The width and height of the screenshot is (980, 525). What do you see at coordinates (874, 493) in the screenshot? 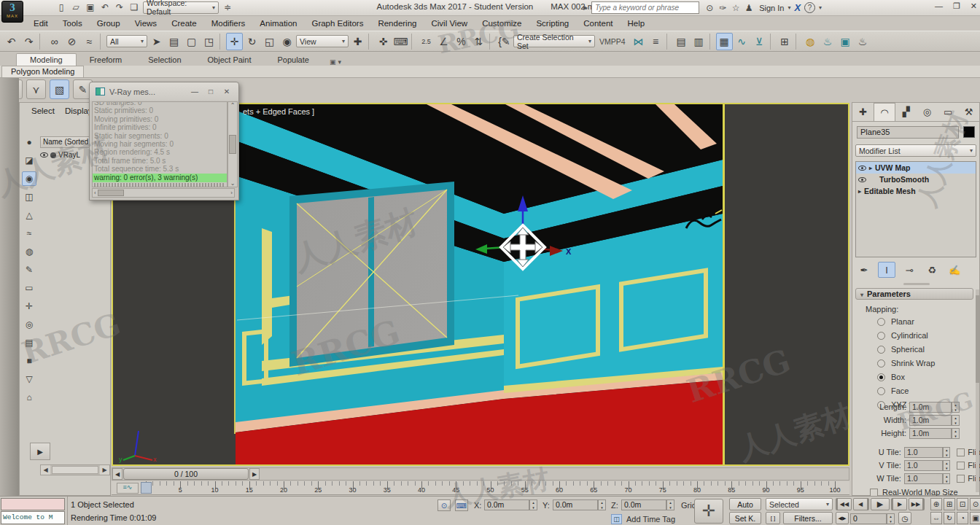
I see `real-world-checkbox` at bounding box center [874, 493].